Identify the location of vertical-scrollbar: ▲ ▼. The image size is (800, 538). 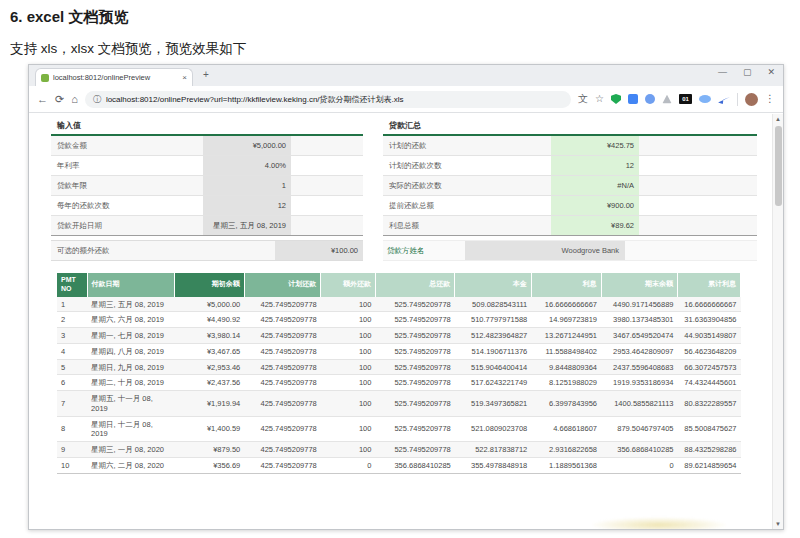
(778, 322).